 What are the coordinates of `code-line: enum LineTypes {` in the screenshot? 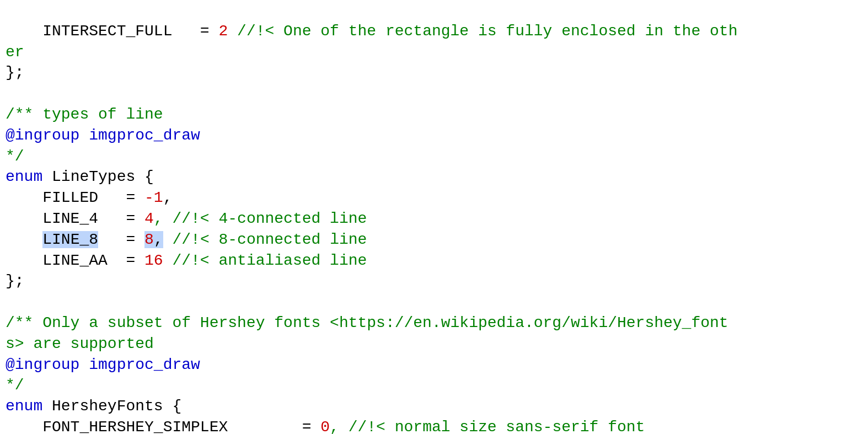 It's located at (434, 177).